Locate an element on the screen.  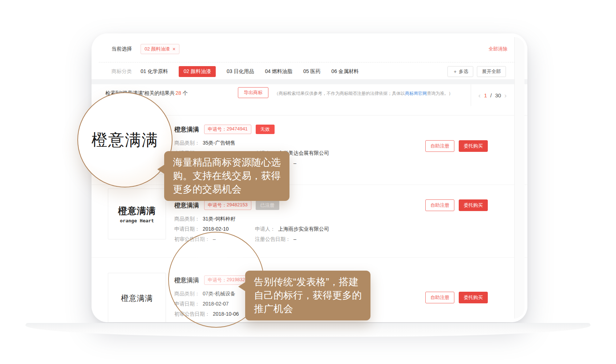
disclaimer-text: （商标检索结果仅供参考，不作为商标能否注册的法律依据；具体以商标局官网查询为准。… is located at coordinates (364, 94).